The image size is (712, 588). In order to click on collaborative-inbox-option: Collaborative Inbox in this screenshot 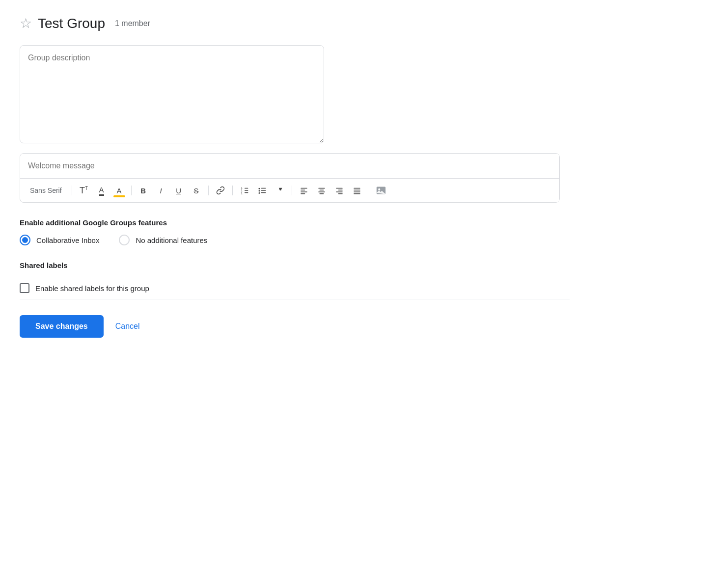, I will do `click(59, 240)`.